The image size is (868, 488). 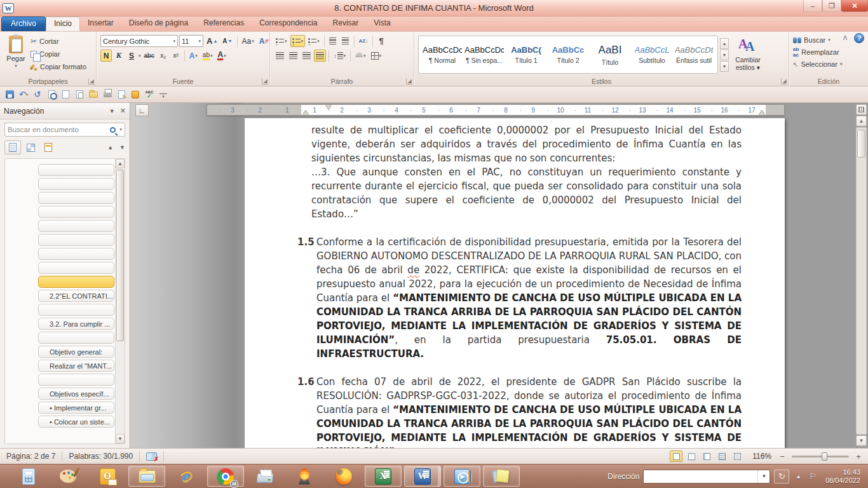 What do you see at coordinates (147, 477) in the screenshot?
I see `taskbar-explorer-button` at bounding box center [147, 477].